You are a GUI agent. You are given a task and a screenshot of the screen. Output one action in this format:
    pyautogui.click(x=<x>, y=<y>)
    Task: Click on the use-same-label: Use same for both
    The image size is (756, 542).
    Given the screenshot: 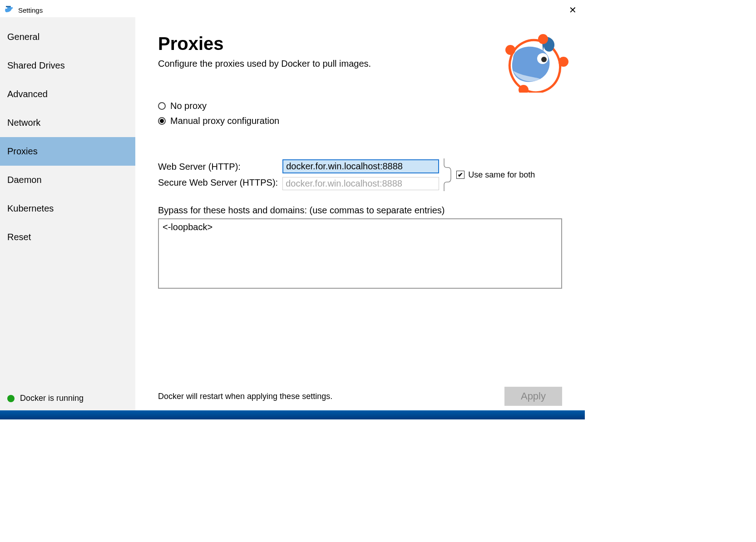 What is the action you would take?
    pyautogui.click(x=501, y=175)
    